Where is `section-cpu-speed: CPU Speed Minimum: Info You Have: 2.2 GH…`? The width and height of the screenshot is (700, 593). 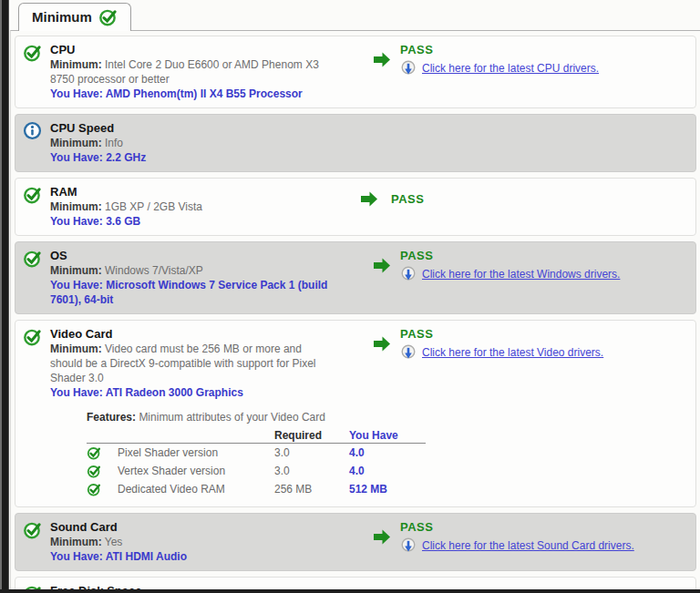
section-cpu-speed: CPU Speed Minimum: Info You Have: 2.2 GH… is located at coordinates (355, 143).